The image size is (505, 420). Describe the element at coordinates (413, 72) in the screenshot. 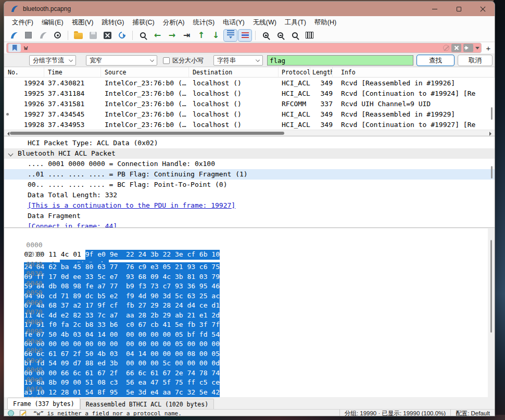

I see `column-header: Info` at that location.